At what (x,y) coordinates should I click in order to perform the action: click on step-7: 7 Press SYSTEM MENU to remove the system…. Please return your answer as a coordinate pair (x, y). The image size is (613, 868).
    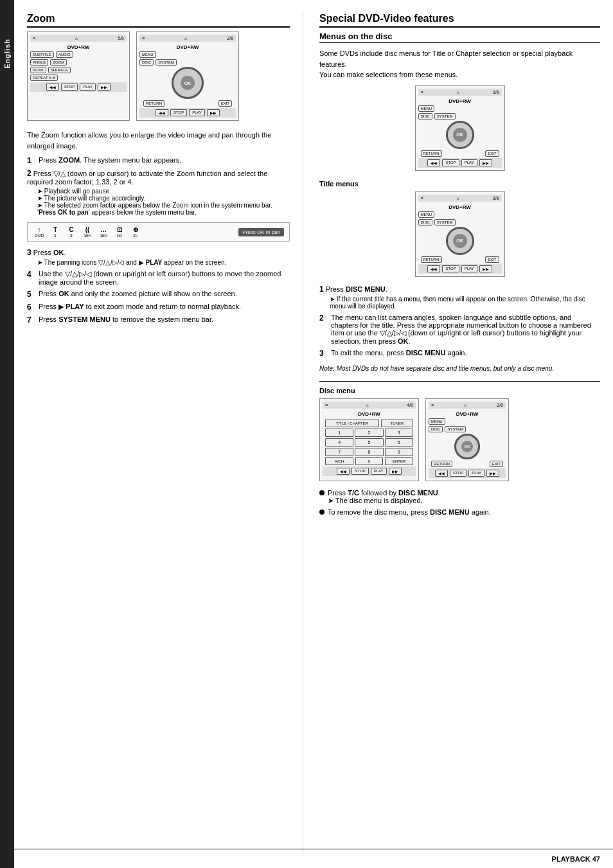
    Looking at the image, I should click on (158, 320).